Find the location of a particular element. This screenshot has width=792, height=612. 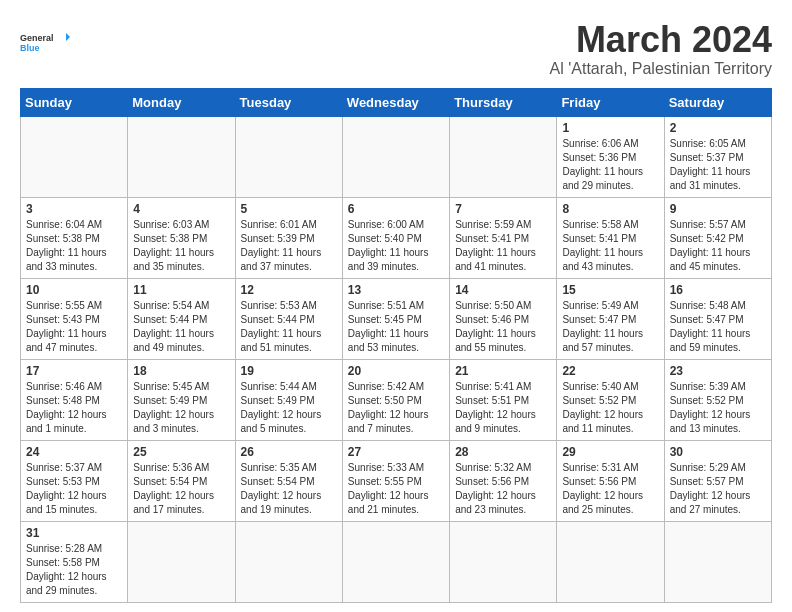

calendar-day: 1Sunrise: 6:06 AM Sunset: 5:36 PM Daylig… is located at coordinates (610, 156).